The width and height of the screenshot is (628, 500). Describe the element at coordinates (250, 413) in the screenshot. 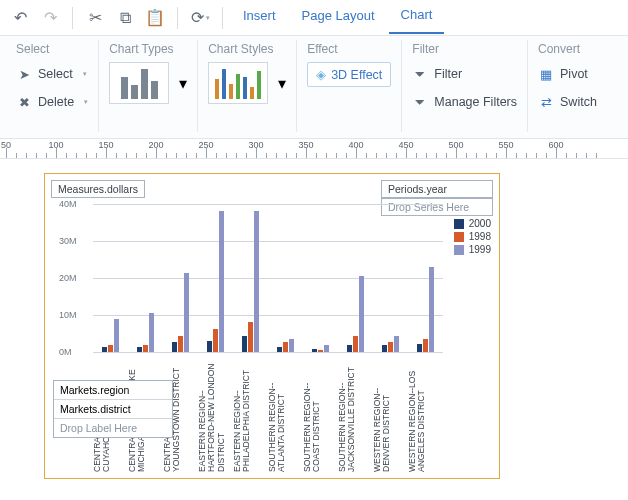

I see `x-tick-label: EASTERN REGION--PHILADELPHIA DISTRICT` at that location.